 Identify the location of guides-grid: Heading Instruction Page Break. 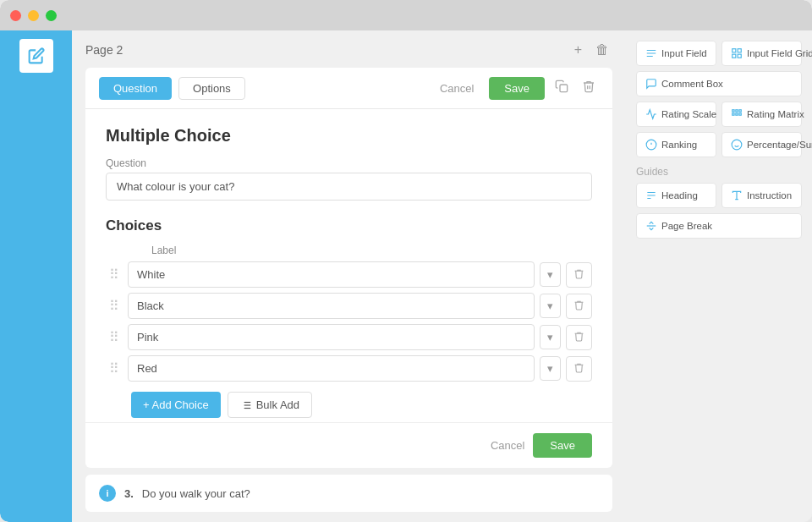
(719, 211).